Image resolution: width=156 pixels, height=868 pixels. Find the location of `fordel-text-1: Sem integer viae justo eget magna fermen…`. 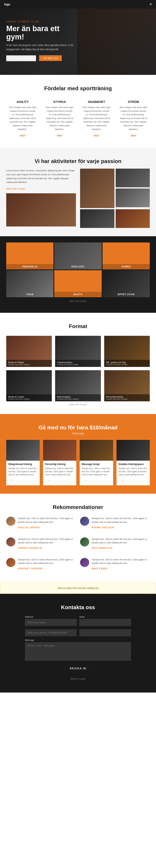

fordel-text-1: Sem integer viae justo eget magna fermen… is located at coordinates (59, 118).